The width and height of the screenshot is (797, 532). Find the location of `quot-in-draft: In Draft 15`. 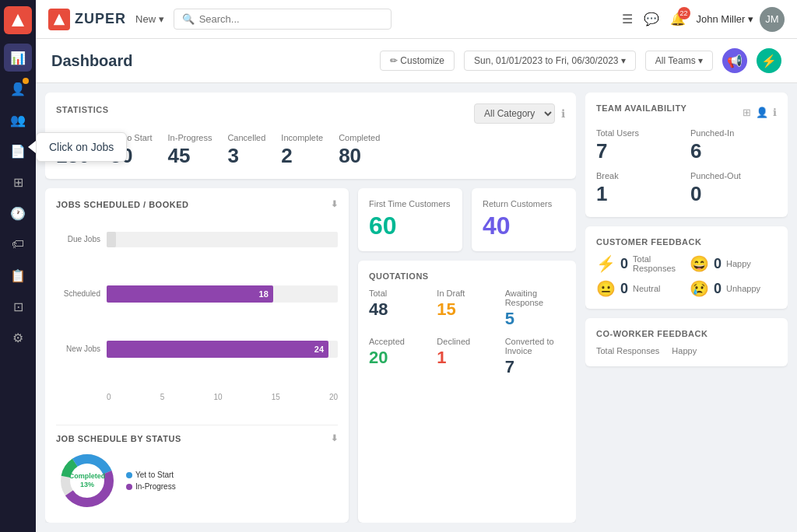

quot-in-draft: In Draft 15 is located at coordinates (467, 309).